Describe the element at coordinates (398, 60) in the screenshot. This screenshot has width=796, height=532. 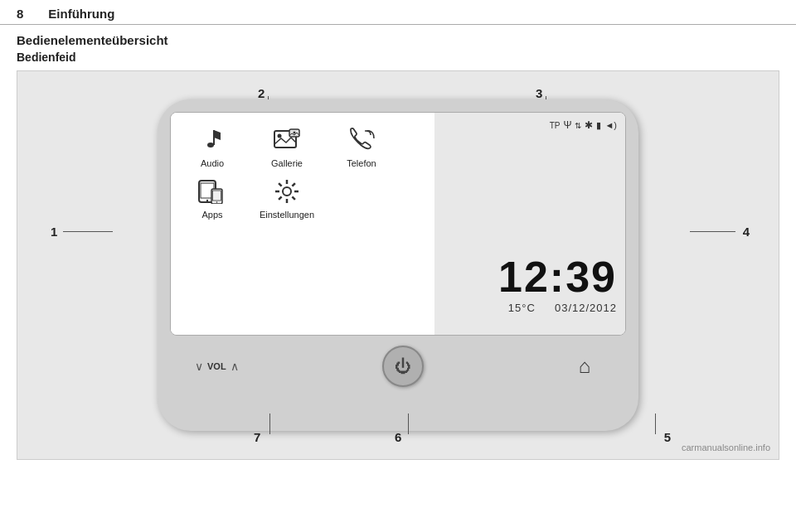
I see `section-subtitle: Bedienfeid` at that location.